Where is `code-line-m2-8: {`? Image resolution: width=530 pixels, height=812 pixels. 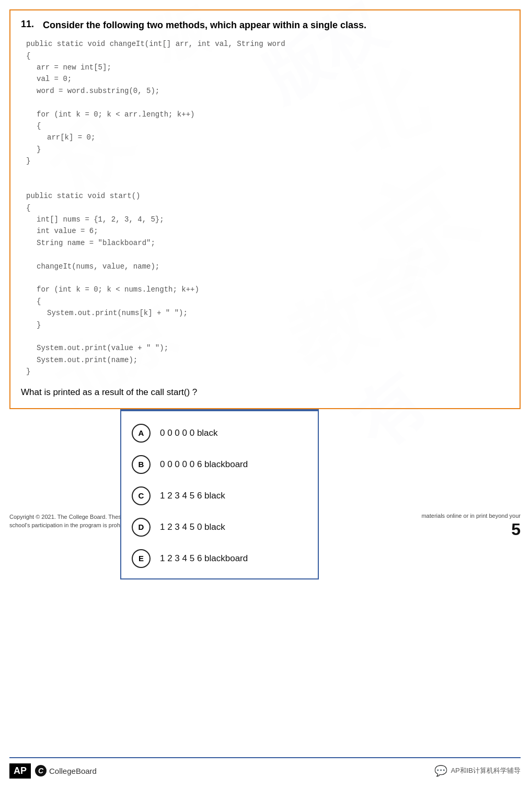 code-line-m2-8: { is located at coordinates (268, 301).